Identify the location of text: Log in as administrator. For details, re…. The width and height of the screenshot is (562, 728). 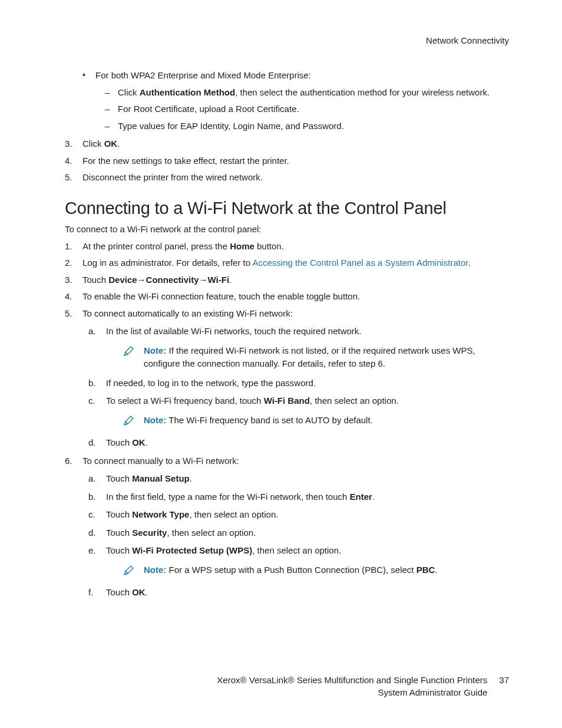
(167, 263).